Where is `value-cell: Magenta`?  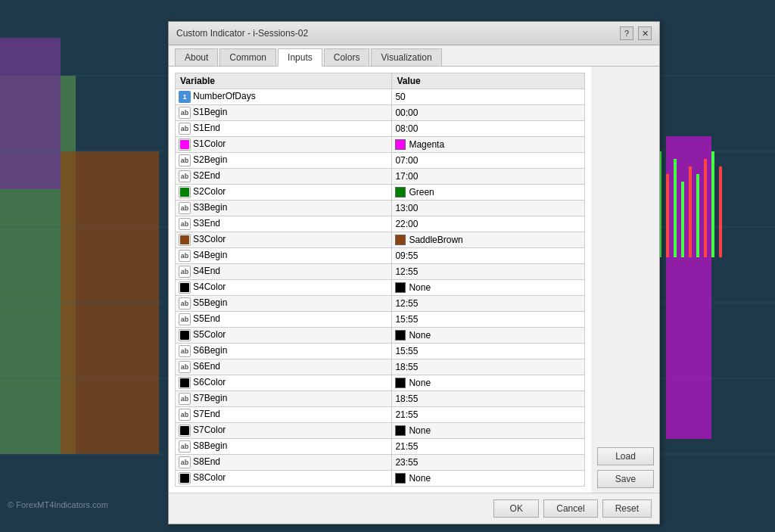
value-cell: Magenta is located at coordinates (489, 145).